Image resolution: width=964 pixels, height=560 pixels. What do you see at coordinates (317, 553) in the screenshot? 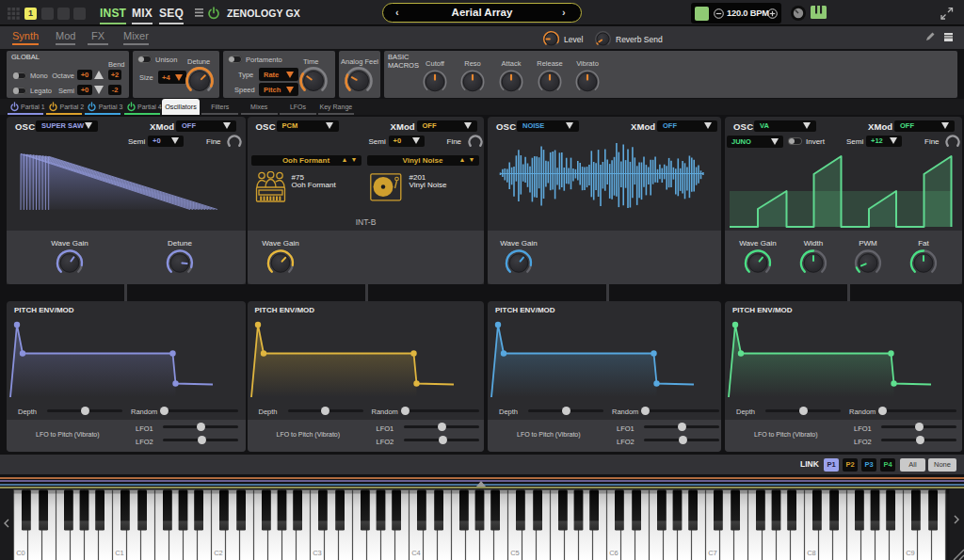
I see `svg-text: C3` at bounding box center [317, 553].